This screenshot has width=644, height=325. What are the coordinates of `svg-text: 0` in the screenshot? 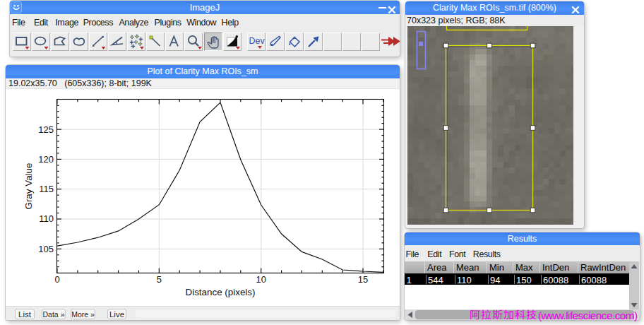 It's located at (56, 280).